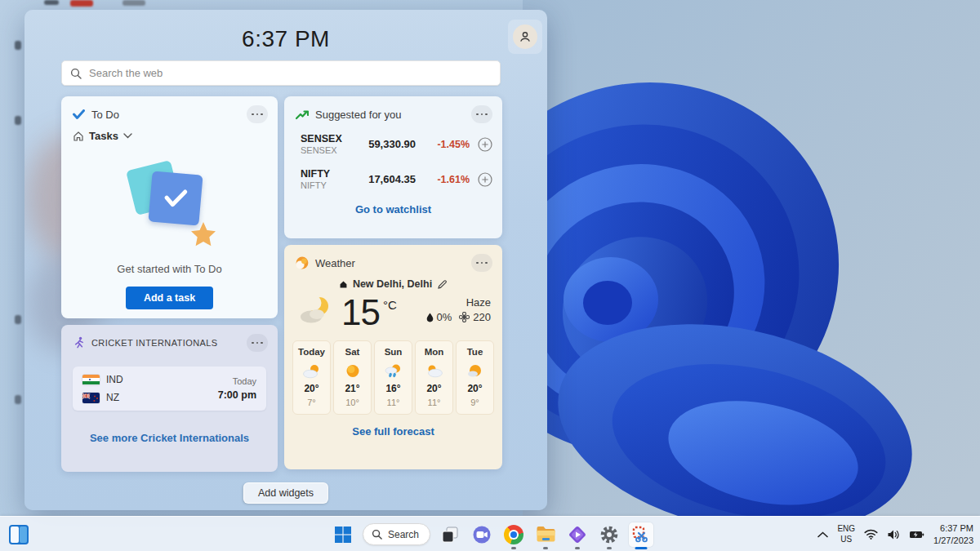 The width and height of the screenshot is (980, 551). Describe the element at coordinates (312, 352) in the screenshot. I see `forecast-day-name: Today` at that location.